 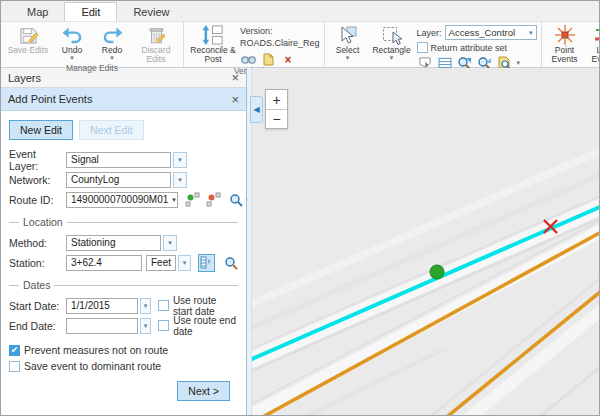 What do you see at coordinates (280, 43) in the screenshot?
I see `version-value: ROADS.Claire_Reg` at bounding box center [280, 43].